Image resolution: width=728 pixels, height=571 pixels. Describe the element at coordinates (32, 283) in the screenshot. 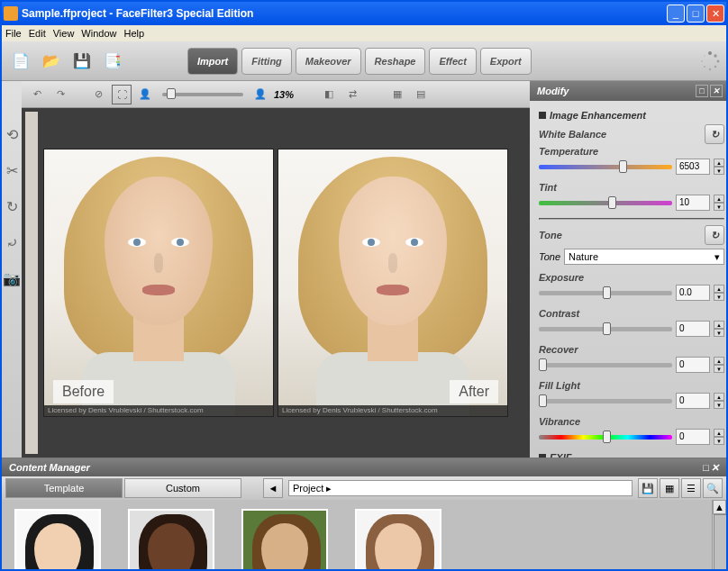

I see `viewport-scrollbar` at that location.